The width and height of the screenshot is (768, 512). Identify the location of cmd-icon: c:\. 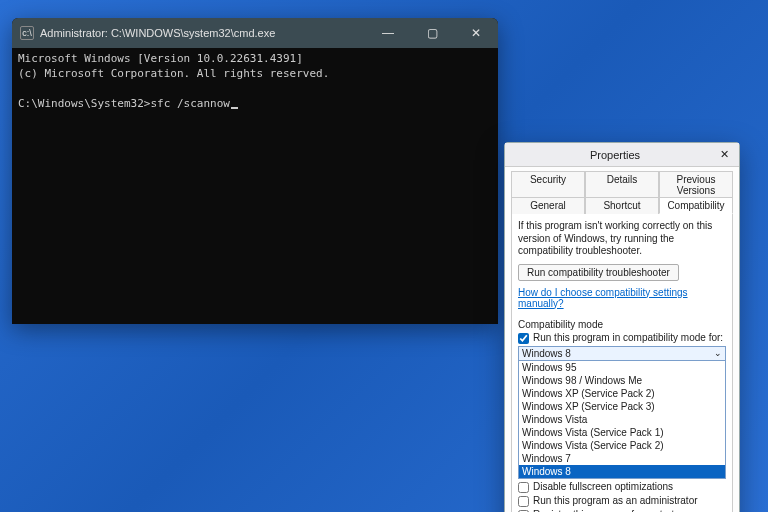
(27, 33).